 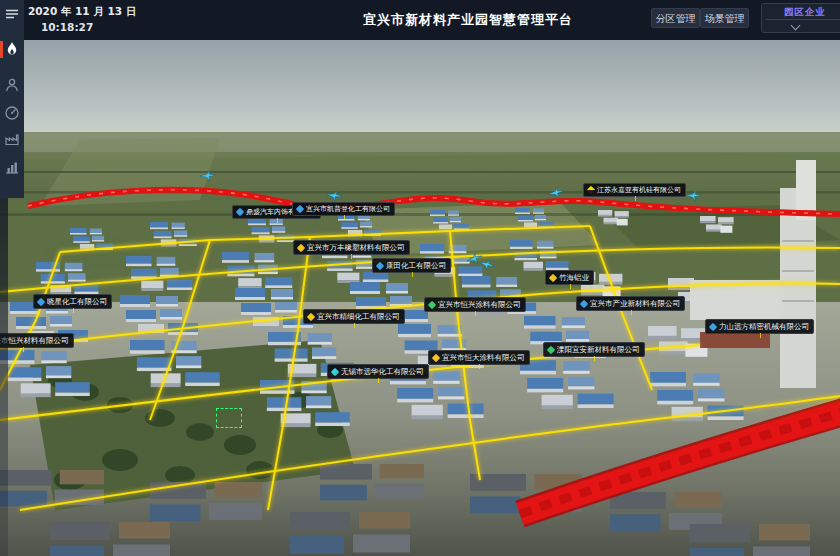 I want to click on map-selection-cursor, so click(x=229, y=418).